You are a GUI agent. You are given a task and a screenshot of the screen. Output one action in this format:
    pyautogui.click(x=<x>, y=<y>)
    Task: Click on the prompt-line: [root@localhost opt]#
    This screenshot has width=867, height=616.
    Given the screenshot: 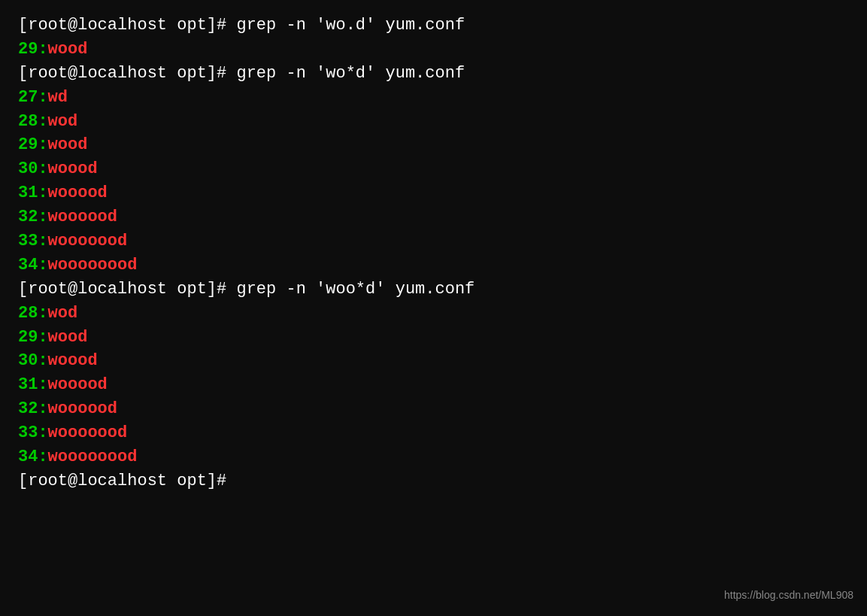 What is the action you would take?
    pyautogui.click(x=122, y=481)
    